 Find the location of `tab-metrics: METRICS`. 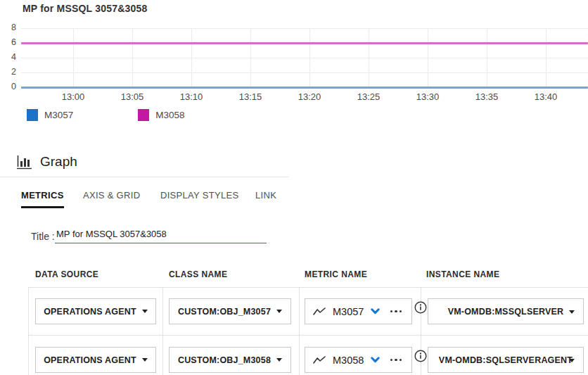

tab-metrics: METRICS is located at coordinates (42, 199).